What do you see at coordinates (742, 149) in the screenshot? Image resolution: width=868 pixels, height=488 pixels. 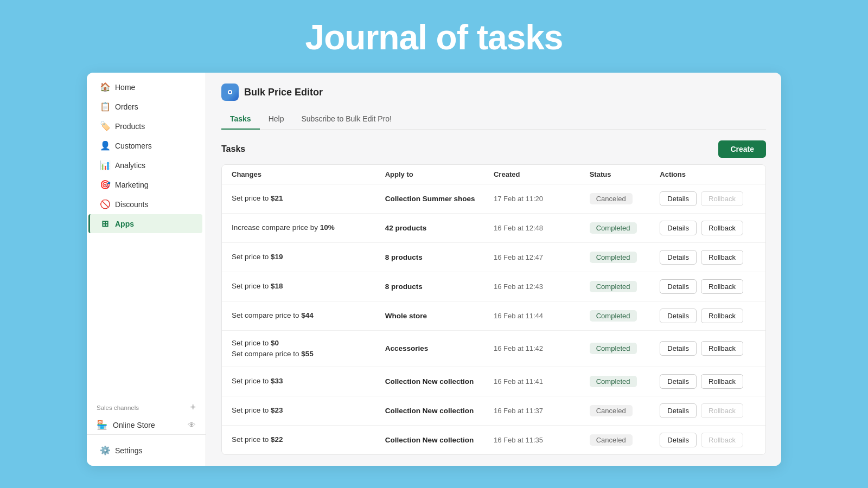 I see `create-button: Create` at bounding box center [742, 149].